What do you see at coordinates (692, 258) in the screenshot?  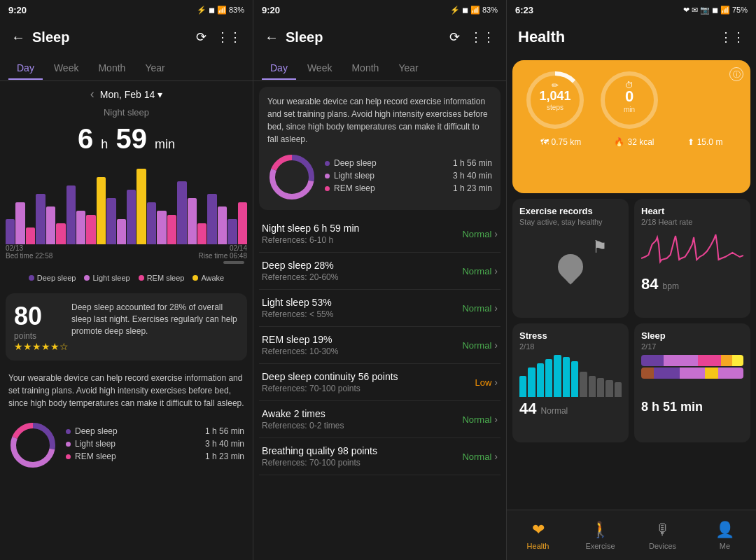 I see `health-card-heart: Heart 2/18 Heart rate 84 bpm` at bounding box center [692, 258].